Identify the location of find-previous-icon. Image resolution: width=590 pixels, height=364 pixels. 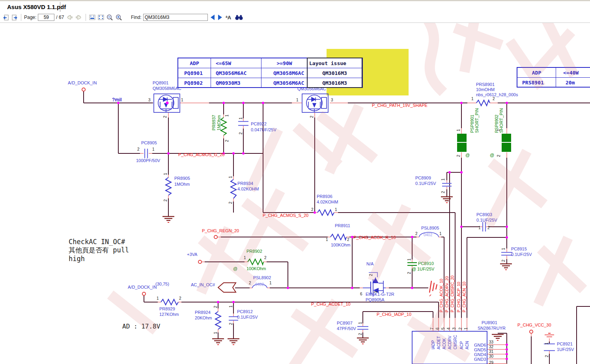
(213, 17).